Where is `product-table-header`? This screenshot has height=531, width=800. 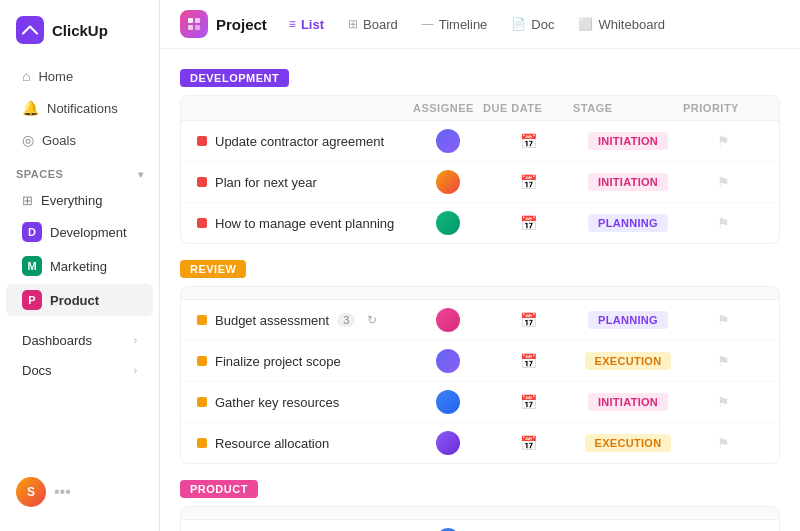
product-table-header is located at coordinates (480, 514).